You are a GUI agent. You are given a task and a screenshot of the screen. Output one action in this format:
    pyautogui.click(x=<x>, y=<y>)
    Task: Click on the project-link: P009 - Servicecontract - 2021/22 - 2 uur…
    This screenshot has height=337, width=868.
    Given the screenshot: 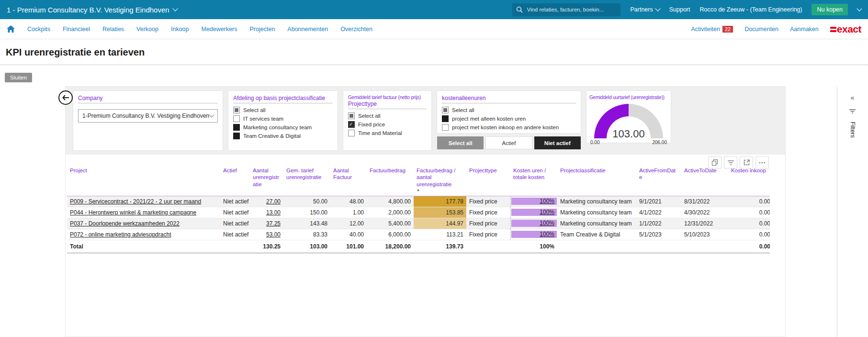 What is the action you would take?
    pyautogui.click(x=135, y=202)
    